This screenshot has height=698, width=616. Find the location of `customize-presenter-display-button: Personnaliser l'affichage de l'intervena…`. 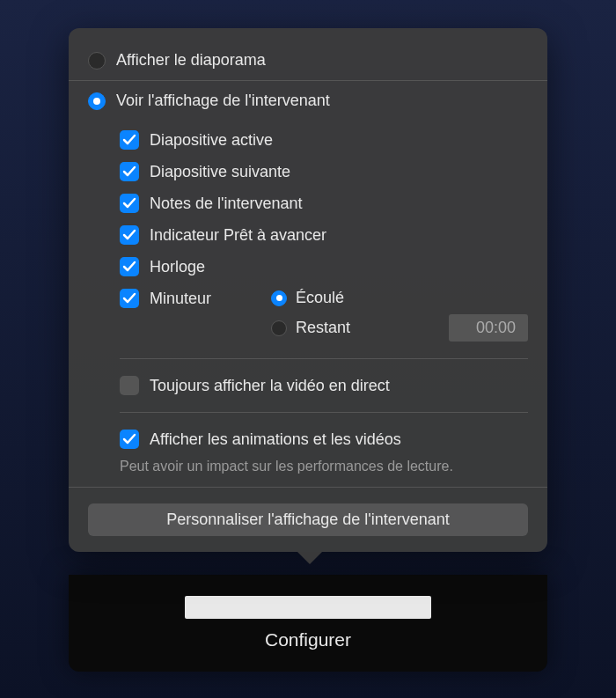

customize-presenter-display-button: Personnaliser l'affichage de l'intervena… is located at coordinates (308, 519).